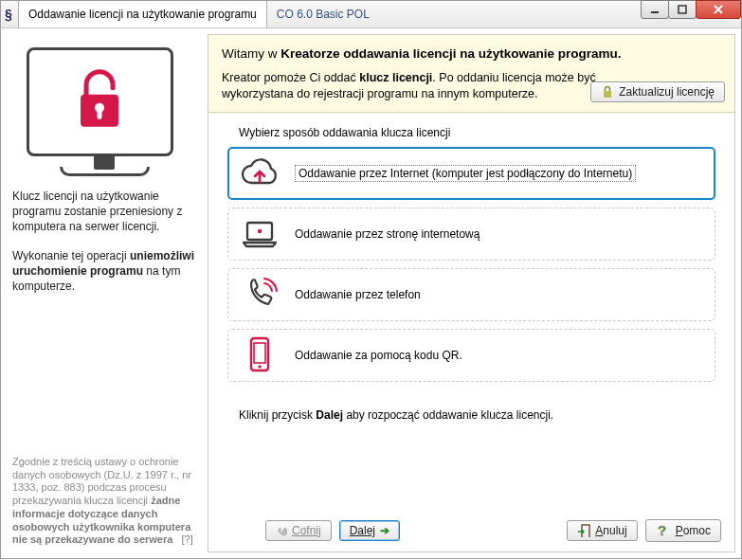 This screenshot has width=742, height=560. What do you see at coordinates (682, 9) in the screenshot?
I see `maximize-button` at bounding box center [682, 9].